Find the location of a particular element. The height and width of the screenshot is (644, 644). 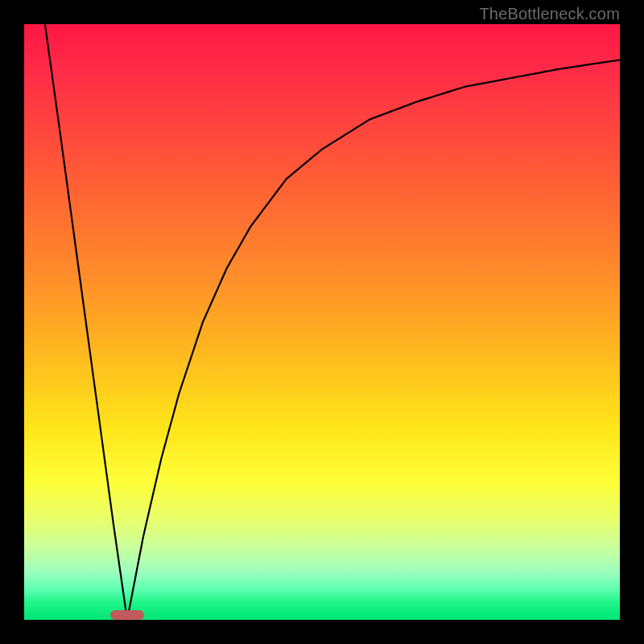

bottleneck-marker is located at coordinates (127, 615).